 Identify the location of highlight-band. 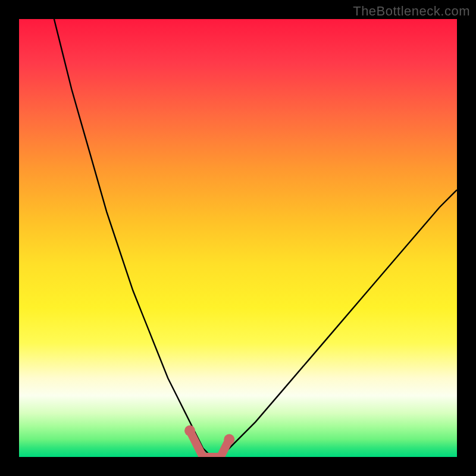
(209, 444).